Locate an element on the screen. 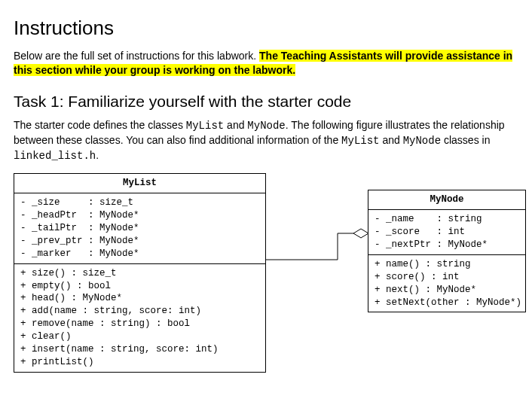 This screenshot has width=532, height=417. uml-class-name: MyNode is located at coordinates (447, 200).